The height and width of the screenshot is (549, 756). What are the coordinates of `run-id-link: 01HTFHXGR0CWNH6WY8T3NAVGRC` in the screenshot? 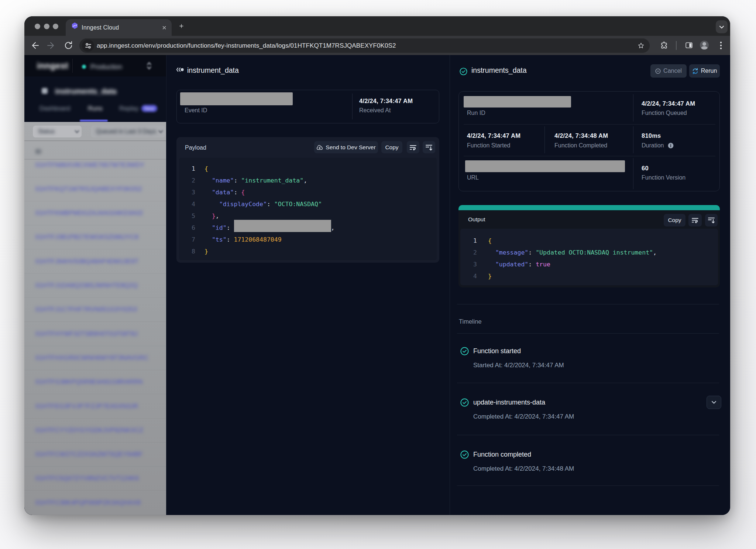 It's located at (92, 358).